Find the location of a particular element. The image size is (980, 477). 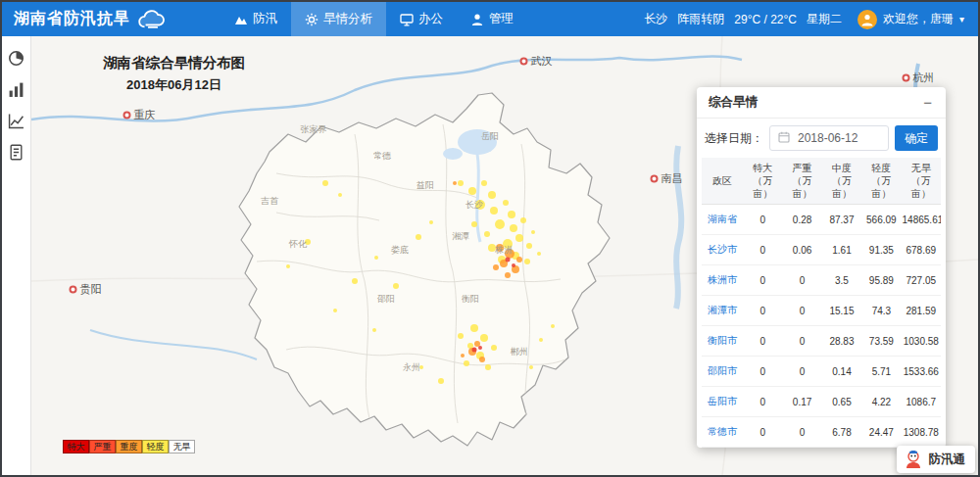

user-menu: 欢迎您，唐珊 ▾ is located at coordinates (909, 20).